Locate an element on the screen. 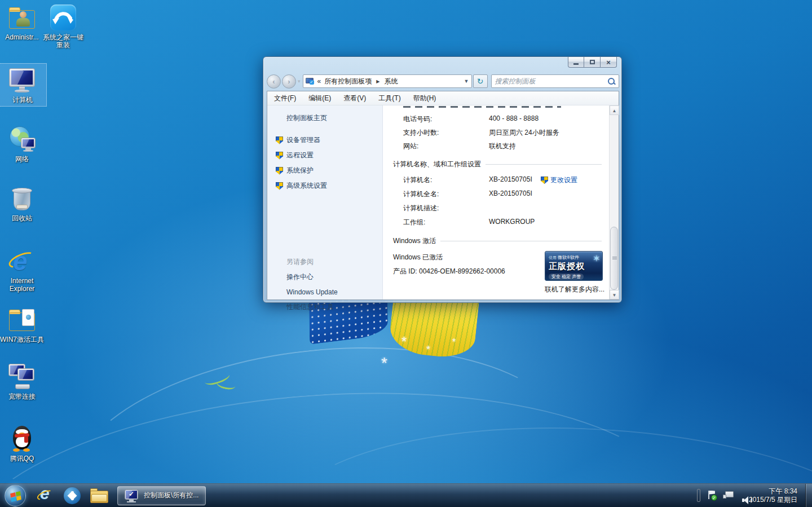  administrator-folder-icon is located at coordinates (22, 17).